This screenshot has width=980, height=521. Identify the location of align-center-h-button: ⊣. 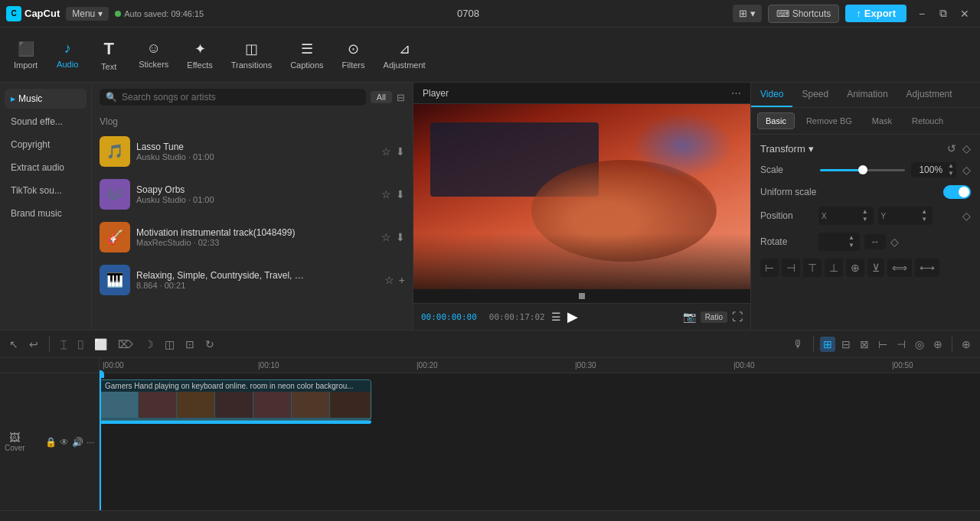
(791, 268).